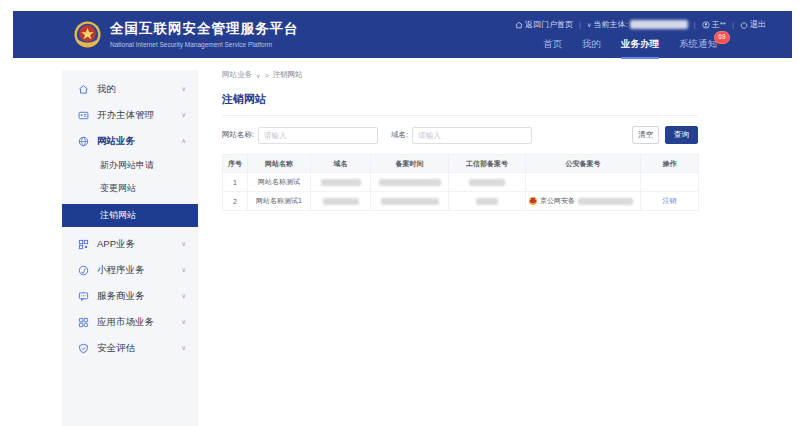 The height and width of the screenshot is (426, 804). I want to click on sidebar-item-app-market-business: 应用市场业务 ∨, so click(130, 322).